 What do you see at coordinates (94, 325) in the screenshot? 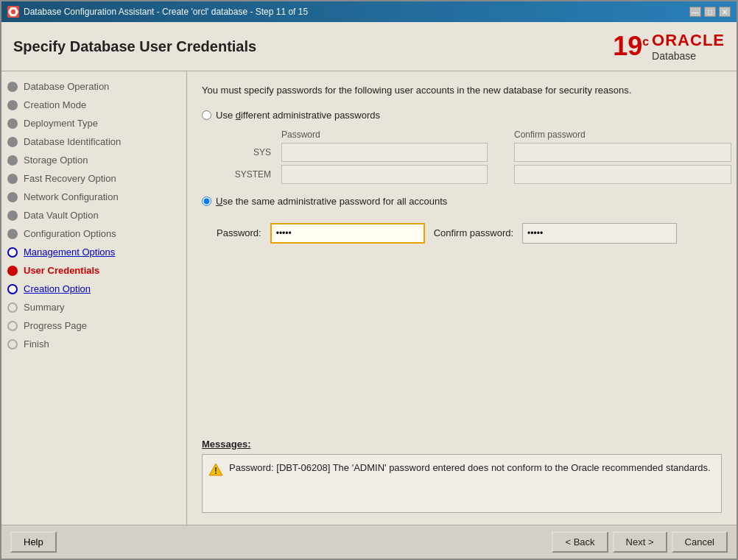
I see `sidebar-item-progress-page: Progress Page` at bounding box center [94, 325].